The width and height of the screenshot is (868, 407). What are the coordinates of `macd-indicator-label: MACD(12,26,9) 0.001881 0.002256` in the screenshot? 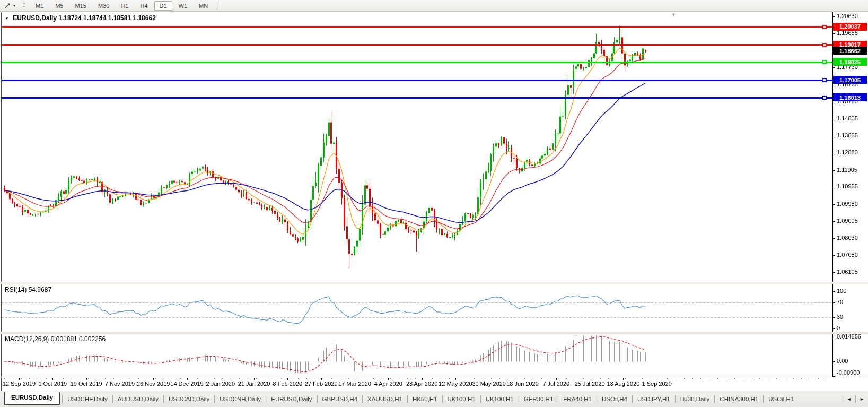 It's located at (55, 339).